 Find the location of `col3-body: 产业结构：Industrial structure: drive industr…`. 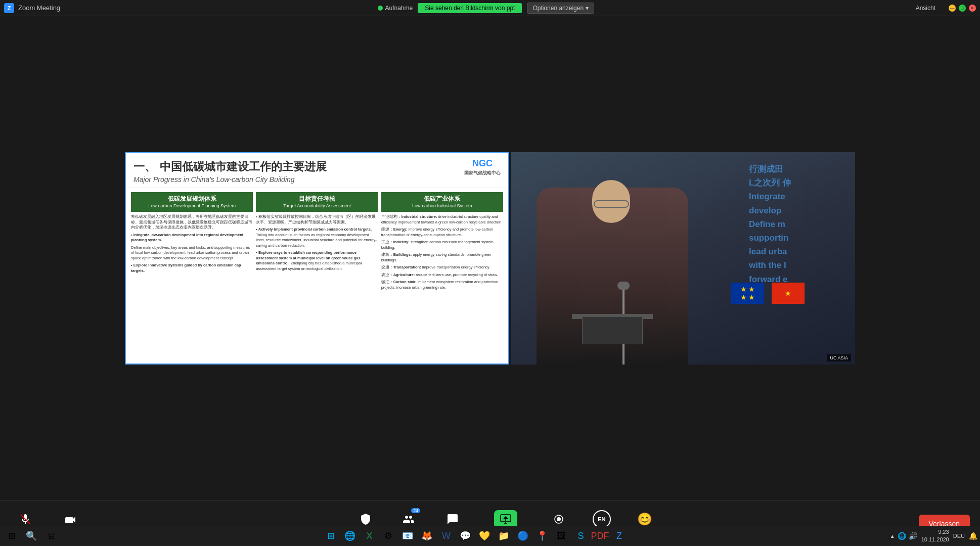

col3-body: 产业结构：Industrial structure: drive industr… is located at coordinates (442, 253).